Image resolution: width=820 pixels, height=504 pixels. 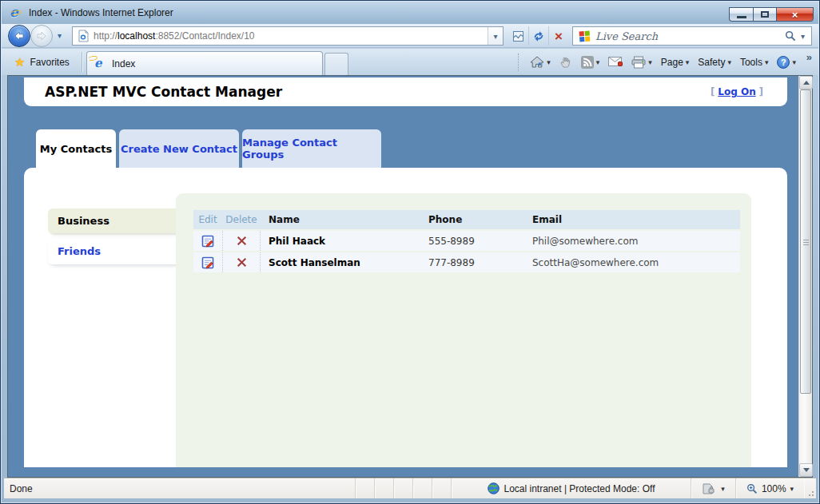 I want to click on vertical-scrollbar, so click(x=806, y=276).